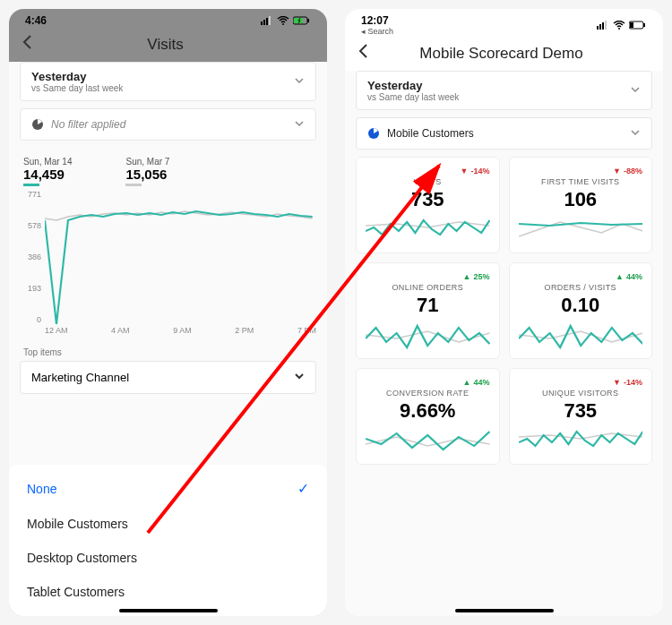 This screenshot has height=625, width=672. I want to click on nav-bar: Mobile Scorecard Demo, so click(504, 54).